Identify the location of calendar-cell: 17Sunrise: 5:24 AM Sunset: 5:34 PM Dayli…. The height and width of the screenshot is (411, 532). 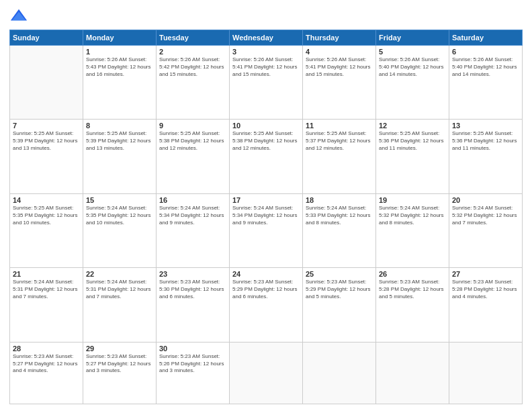
(266, 230).